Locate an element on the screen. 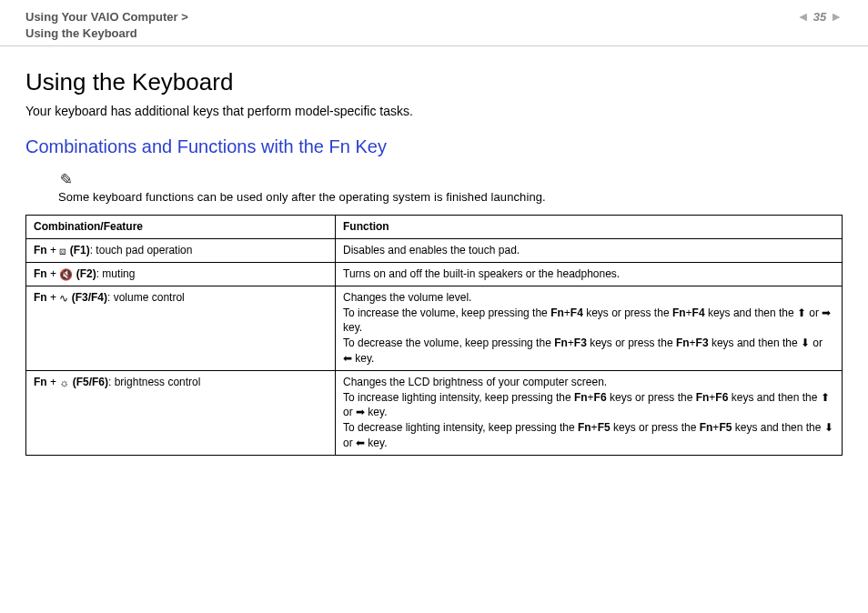 This screenshot has width=868, height=613. combo-suffix: : muting is located at coordinates (116, 274).